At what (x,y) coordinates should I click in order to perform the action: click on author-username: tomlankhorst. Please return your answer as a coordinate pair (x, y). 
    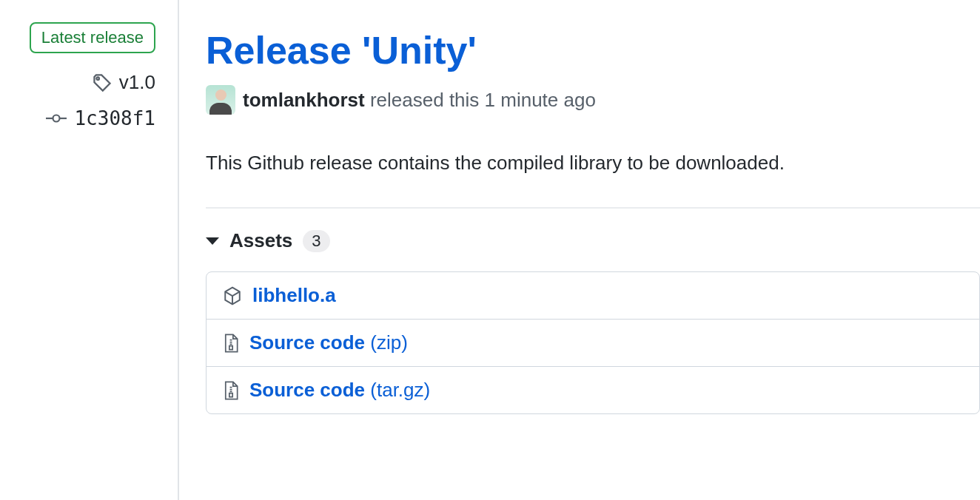
    Looking at the image, I should click on (303, 100).